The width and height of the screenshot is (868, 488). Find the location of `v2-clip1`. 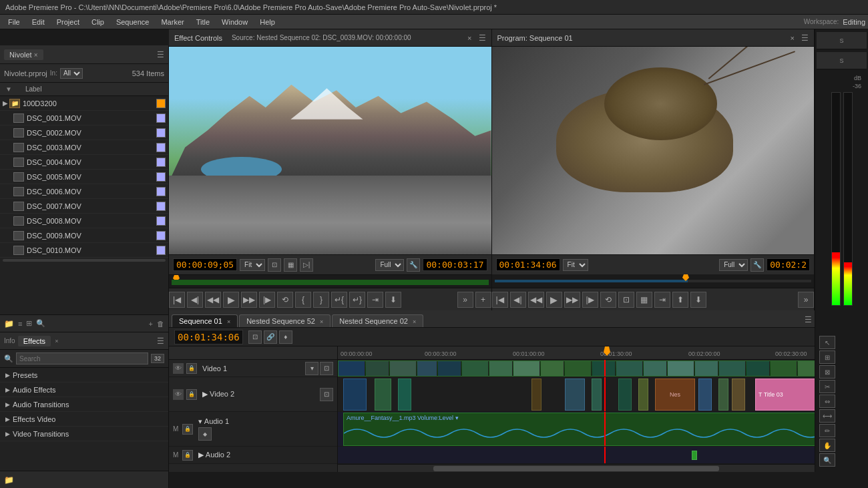

v2-clip1 is located at coordinates (355, 395).